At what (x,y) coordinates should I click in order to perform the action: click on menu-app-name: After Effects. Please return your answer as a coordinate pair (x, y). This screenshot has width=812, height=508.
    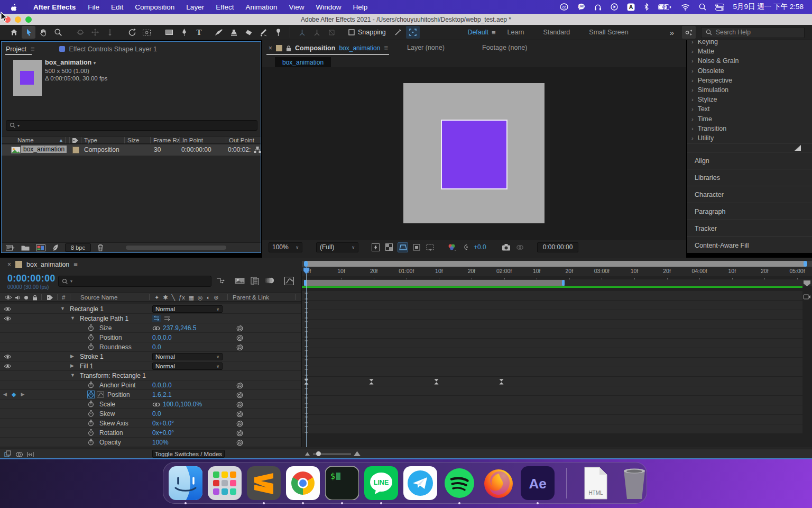
    Looking at the image, I should click on (54, 7).